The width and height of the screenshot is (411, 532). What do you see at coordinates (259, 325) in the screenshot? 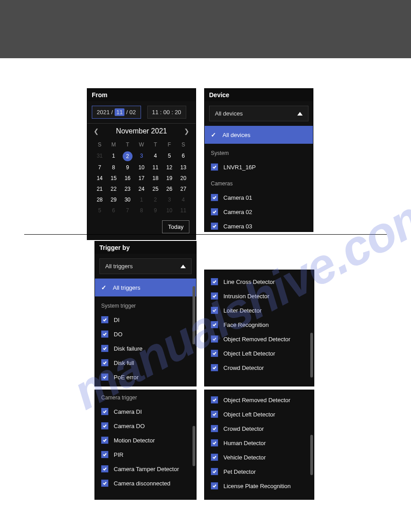
I see `trigger-detector-item: Face Recognition` at bounding box center [259, 325].